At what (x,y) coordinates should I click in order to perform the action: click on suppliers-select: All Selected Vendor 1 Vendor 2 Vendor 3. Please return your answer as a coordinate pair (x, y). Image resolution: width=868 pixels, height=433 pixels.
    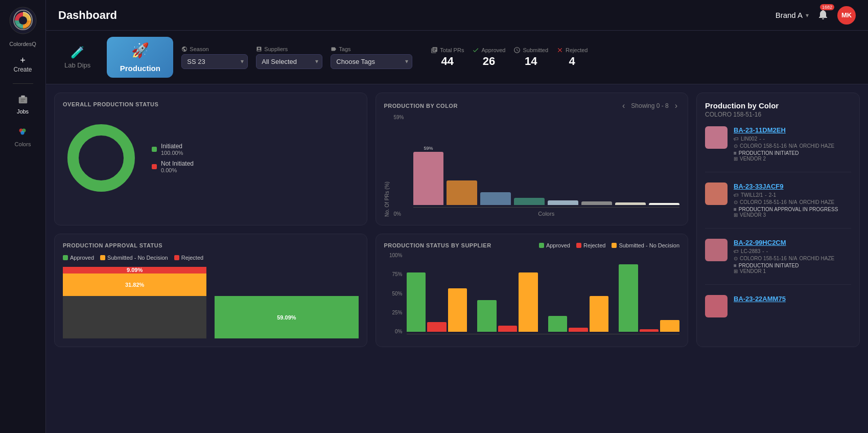
    Looking at the image, I should click on (289, 61).